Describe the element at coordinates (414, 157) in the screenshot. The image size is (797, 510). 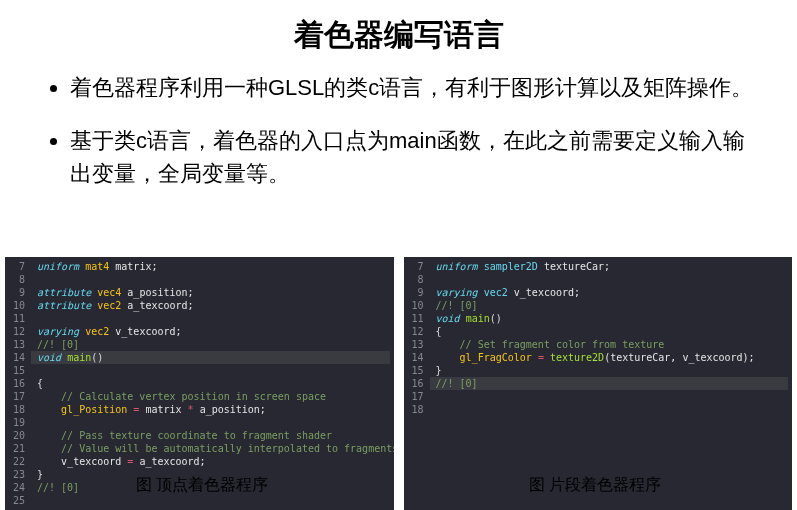
I see `bullet-item: 基于类c语言，着色器的入口点为main函数，在此之前需要定义输入输出变量，全局变…` at that location.